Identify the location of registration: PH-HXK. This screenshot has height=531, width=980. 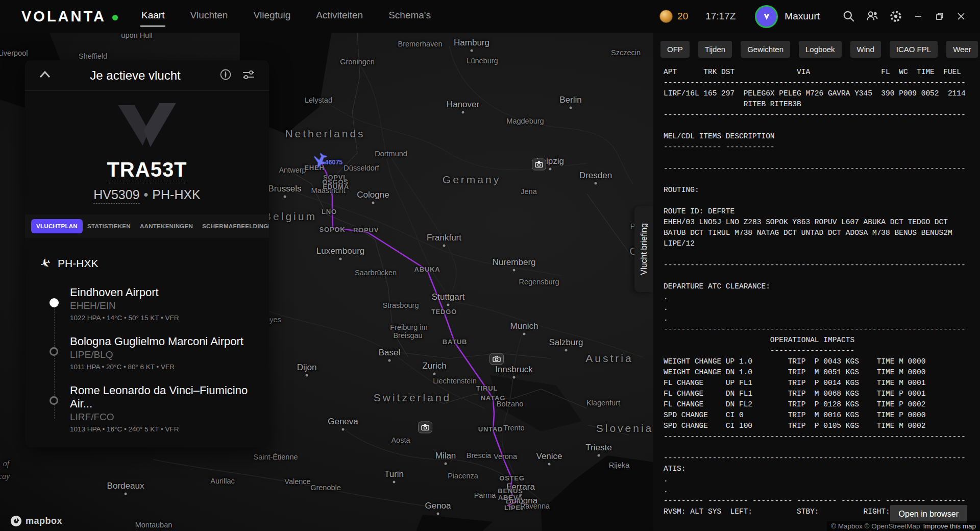
(176, 195).